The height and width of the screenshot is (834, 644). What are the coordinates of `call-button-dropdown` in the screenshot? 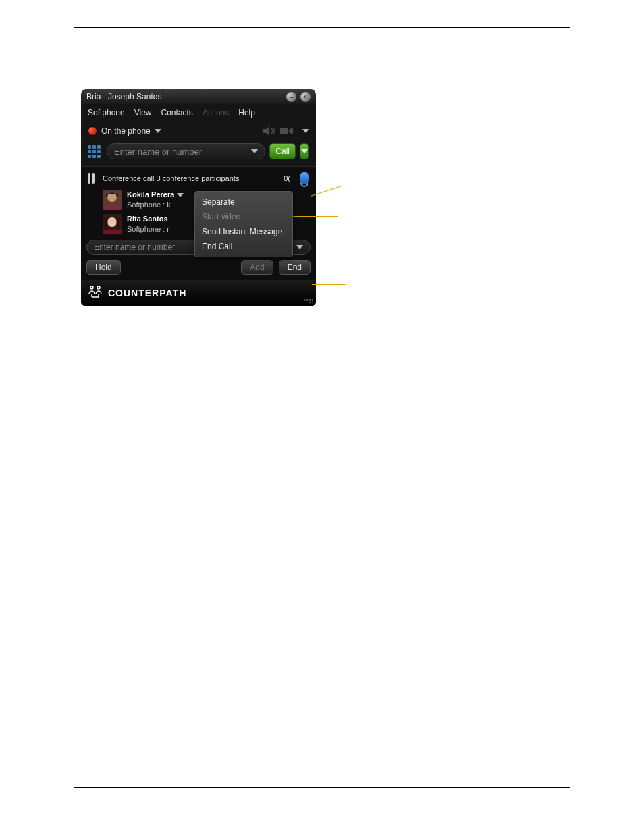 It's located at (304, 151).